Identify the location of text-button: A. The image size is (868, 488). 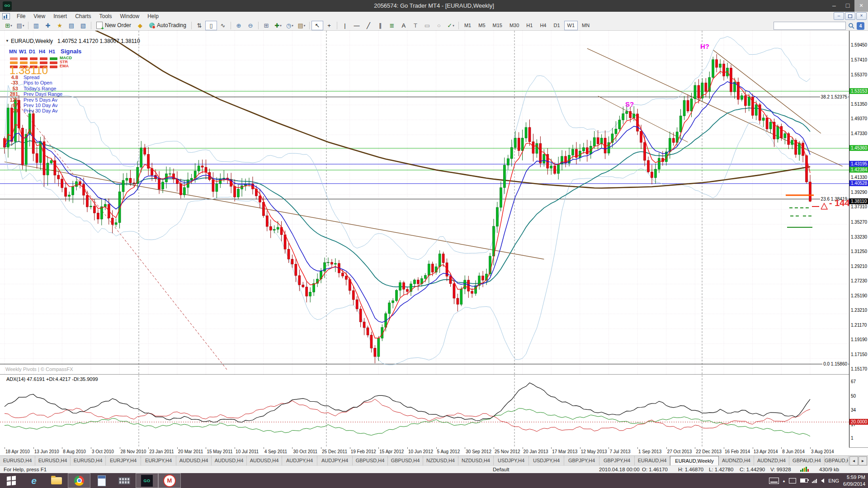
(404, 25).